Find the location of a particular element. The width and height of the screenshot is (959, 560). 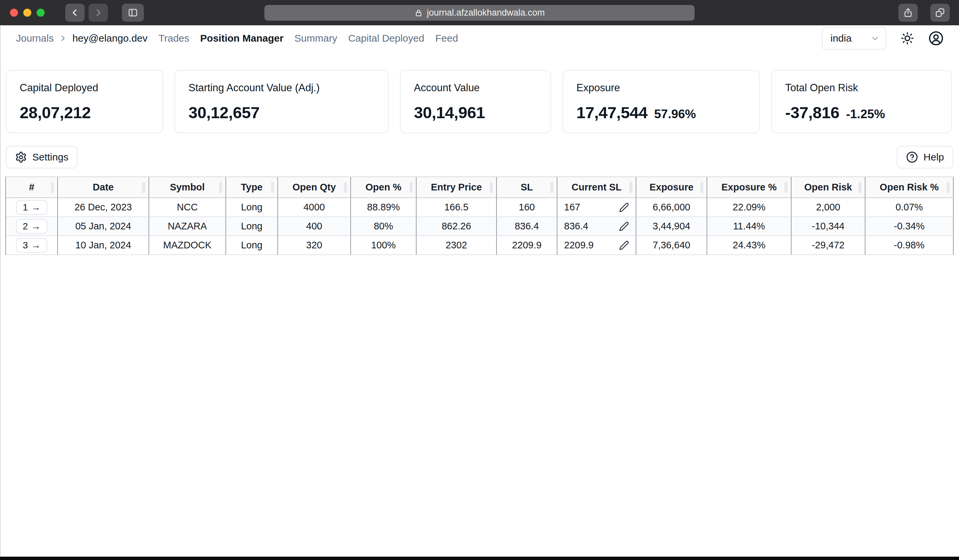

browser-sidebar-toggle-button is located at coordinates (133, 13).